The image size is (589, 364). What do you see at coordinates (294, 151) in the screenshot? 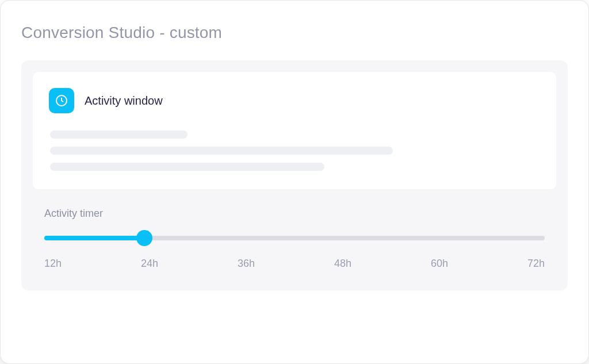
I see `skeleton-placeholder` at bounding box center [294, 151].